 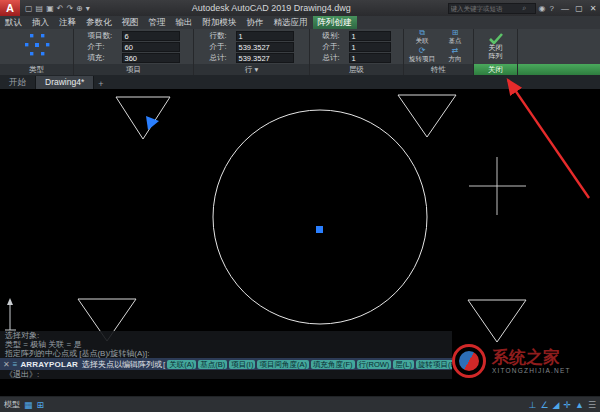 What do you see at coordinates (100, 84) in the screenshot?
I see `new-tab-icon: +` at bounding box center [100, 84].